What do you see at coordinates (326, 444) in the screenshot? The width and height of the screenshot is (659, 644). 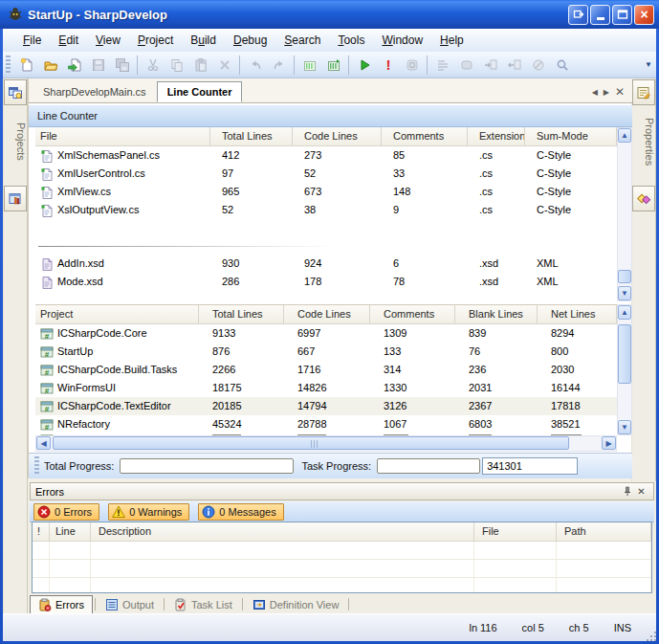 I see `horizontal-scrollbar: ◀ ▶` at bounding box center [326, 444].